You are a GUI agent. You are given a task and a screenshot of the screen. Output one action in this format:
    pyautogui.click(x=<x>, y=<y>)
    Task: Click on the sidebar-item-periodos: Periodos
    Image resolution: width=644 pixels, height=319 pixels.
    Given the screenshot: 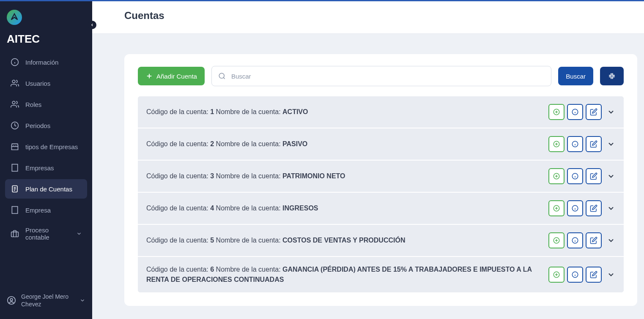 What is the action you would take?
    pyautogui.click(x=46, y=125)
    